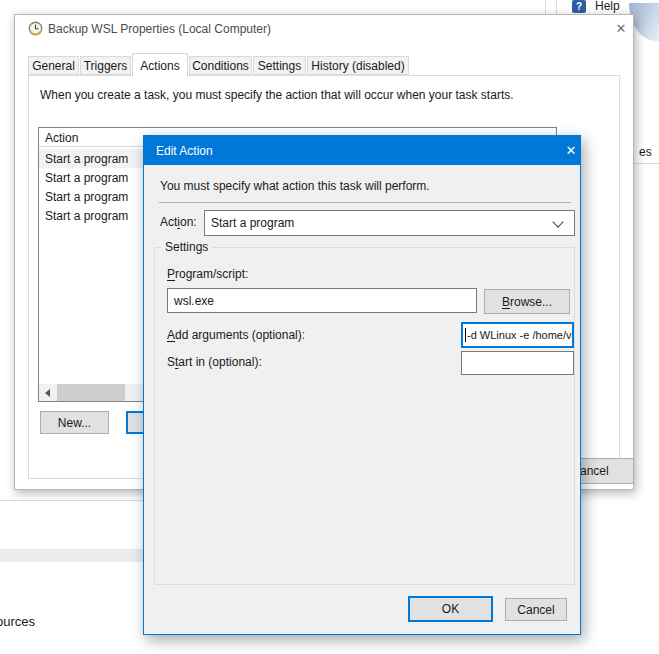  What do you see at coordinates (450, 609) in the screenshot?
I see `ok-button: OK` at bounding box center [450, 609].